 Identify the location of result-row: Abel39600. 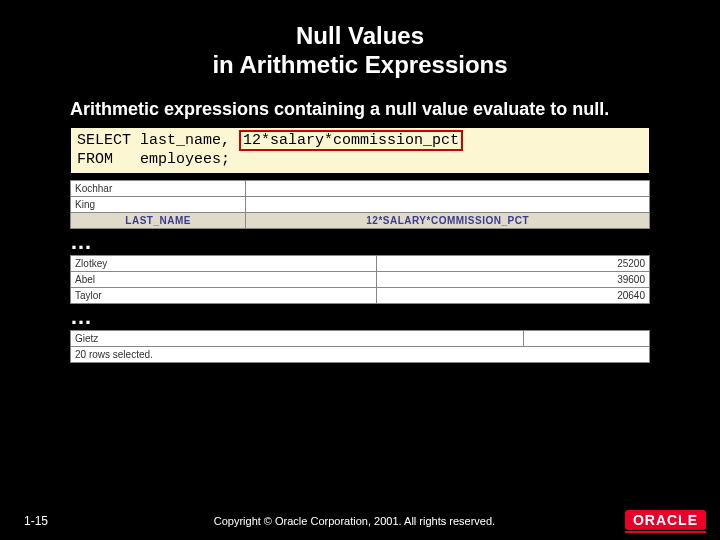
(360, 280).